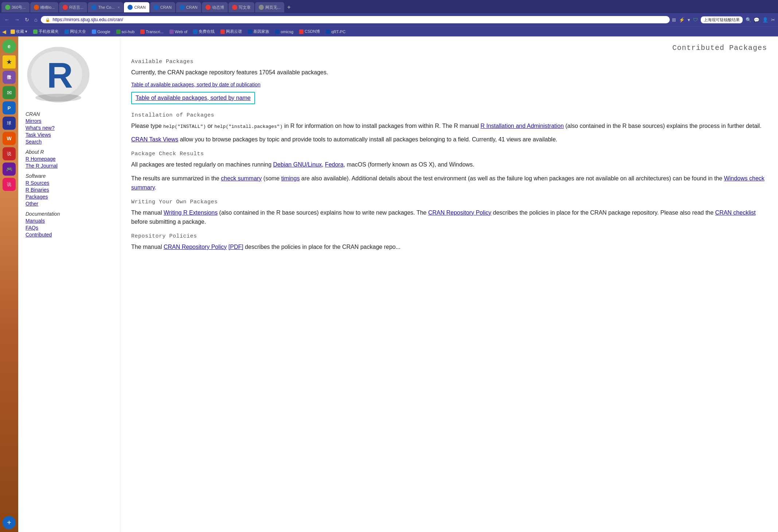 The height and width of the screenshot is (532, 778). I want to click on section-writing-heading: Writing Your Own Packages, so click(449, 202).